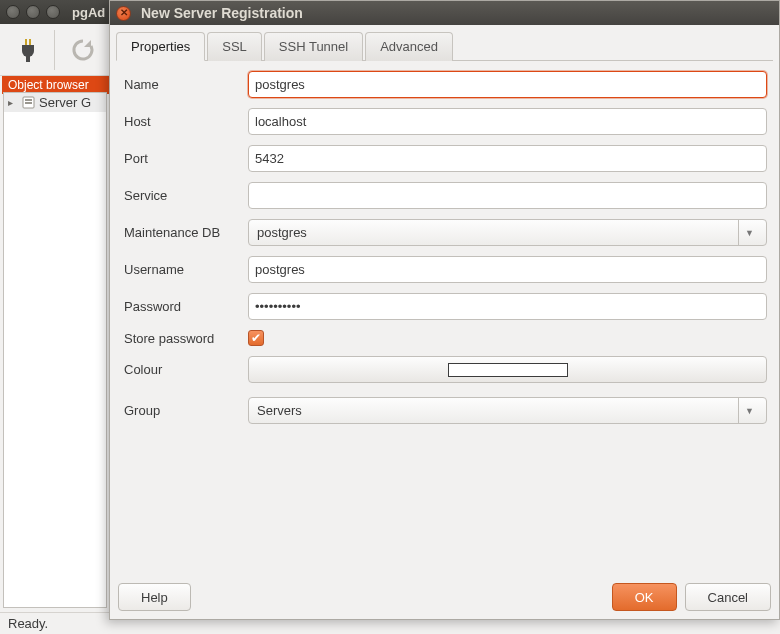  I want to click on host-label: Host, so click(185, 122).